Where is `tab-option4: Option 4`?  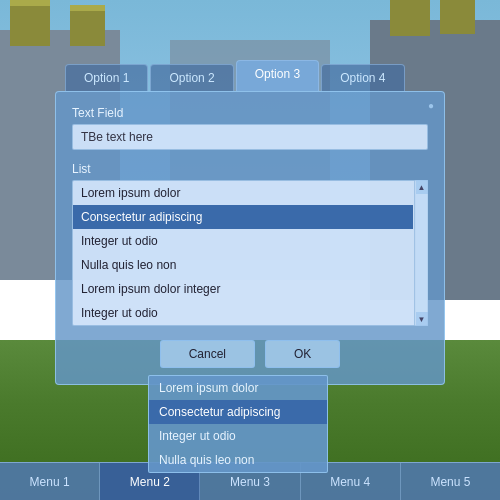
tab-option4: Option 4 is located at coordinates (362, 78).